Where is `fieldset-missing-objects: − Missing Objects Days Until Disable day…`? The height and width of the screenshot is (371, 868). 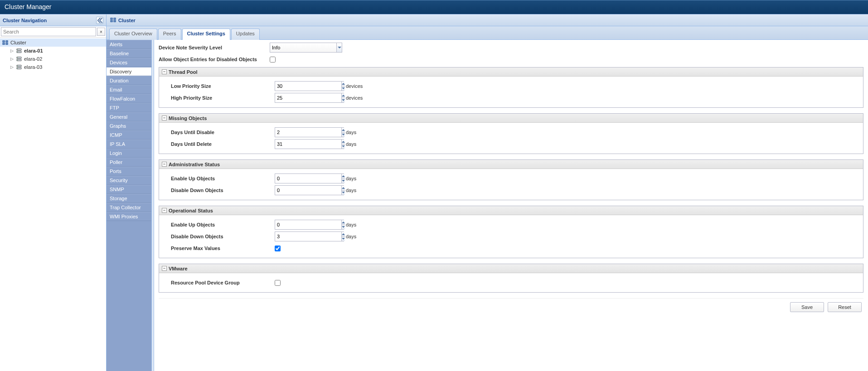 fieldset-missing-objects: − Missing Objects Days Until Disable day… is located at coordinates (511, 134).